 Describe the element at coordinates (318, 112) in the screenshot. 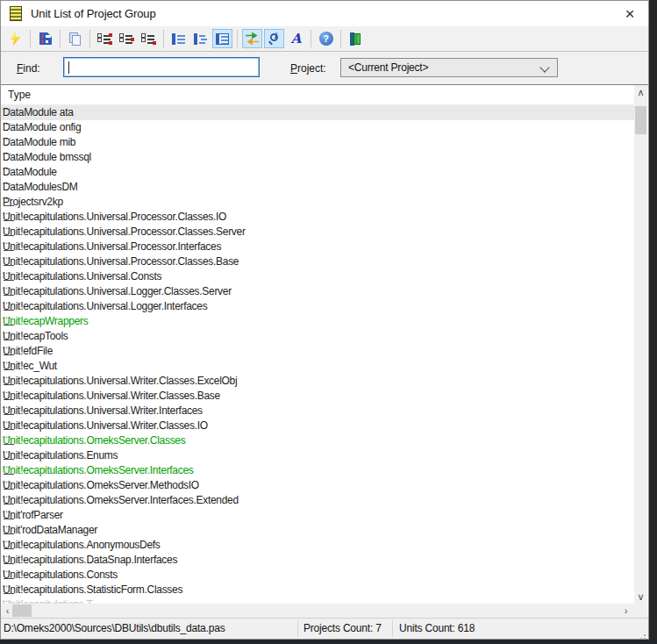

I see `list-item: DataModule ata` at that location.